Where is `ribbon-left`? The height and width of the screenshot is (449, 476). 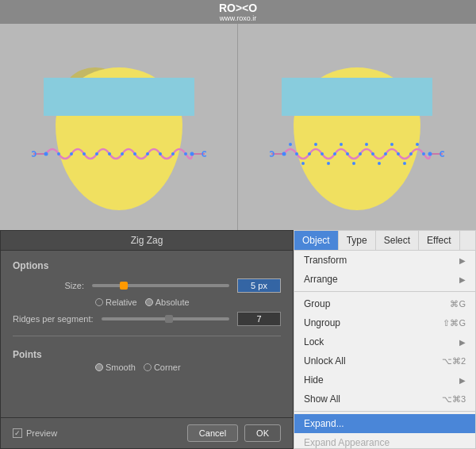
ribbon-left is located at coordinates (119, 97).